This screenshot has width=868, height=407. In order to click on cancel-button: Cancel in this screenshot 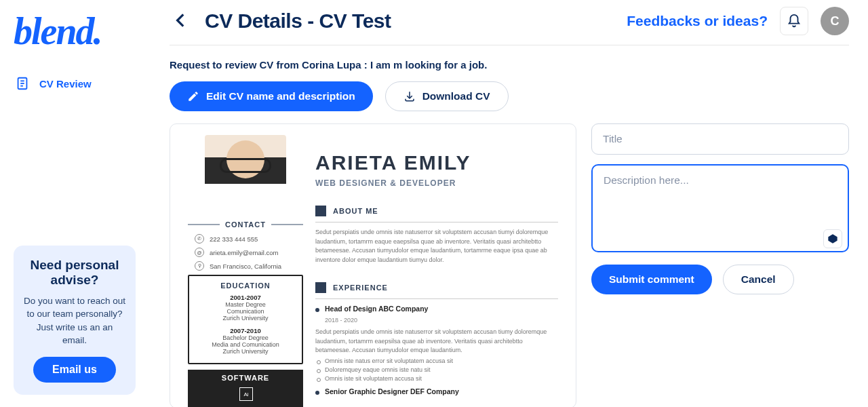, I will do `click(758, 279)`.